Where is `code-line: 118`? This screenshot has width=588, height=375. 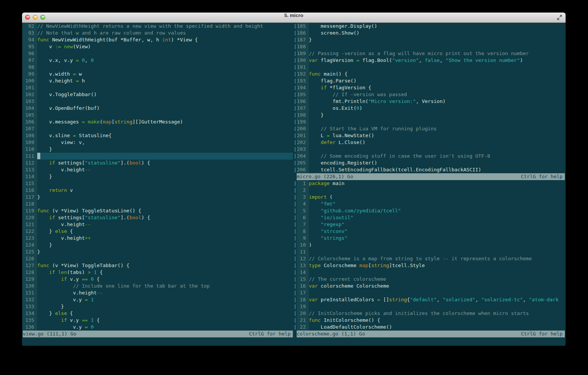
code-line: 118 is located at coordinates (158, 204).